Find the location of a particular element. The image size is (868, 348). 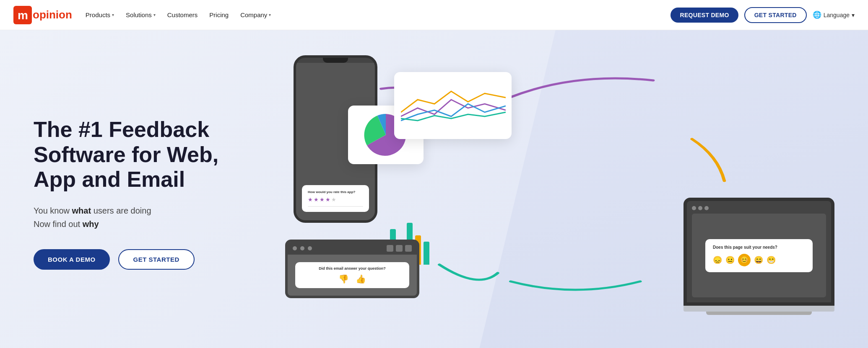

language-caret: ▾ is located at coordinates (853, 15).